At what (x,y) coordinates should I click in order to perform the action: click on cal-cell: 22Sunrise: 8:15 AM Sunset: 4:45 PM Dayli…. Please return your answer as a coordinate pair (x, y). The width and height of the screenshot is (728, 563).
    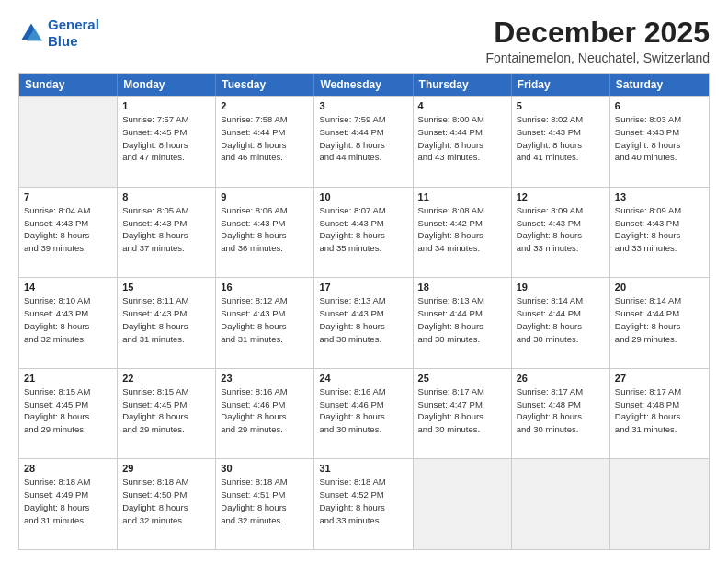
    Looking at the image, I should click on (167, 414).